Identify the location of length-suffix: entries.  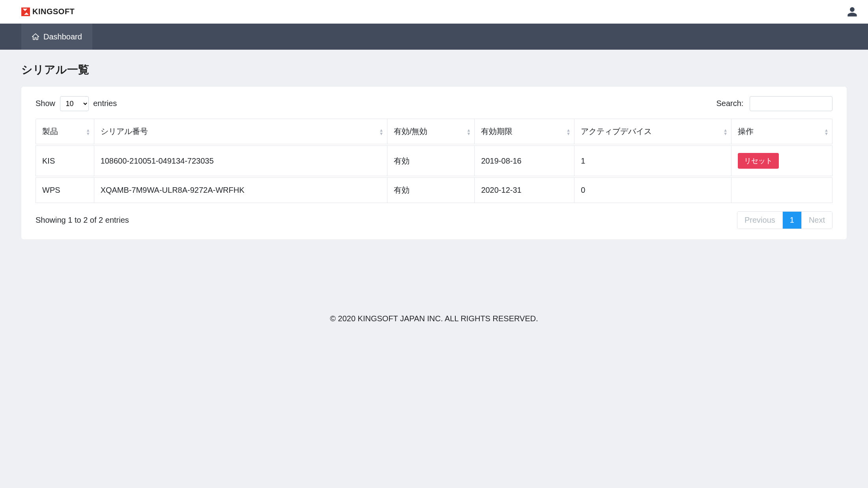
(105, 103).